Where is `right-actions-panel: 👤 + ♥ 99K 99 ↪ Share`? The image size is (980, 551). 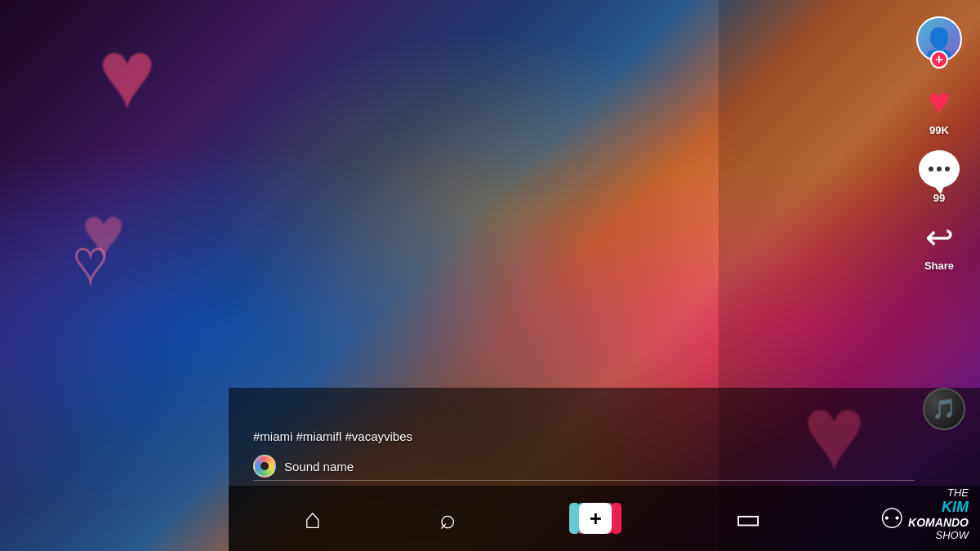 right-actions-panel: 👤 + ♥ 99K 99 ↪ Share is located at coordinates (939, 150).